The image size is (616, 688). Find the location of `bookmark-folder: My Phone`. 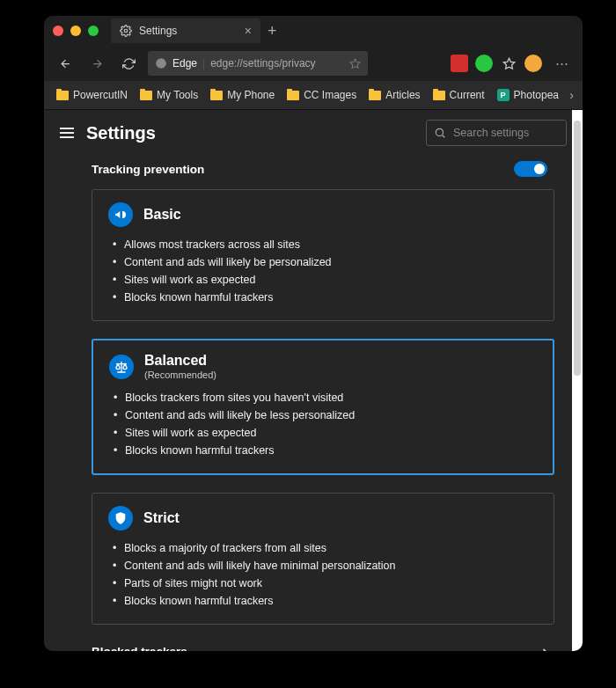

bookmark-folder: My Phone is located at coordinates (243, 95).